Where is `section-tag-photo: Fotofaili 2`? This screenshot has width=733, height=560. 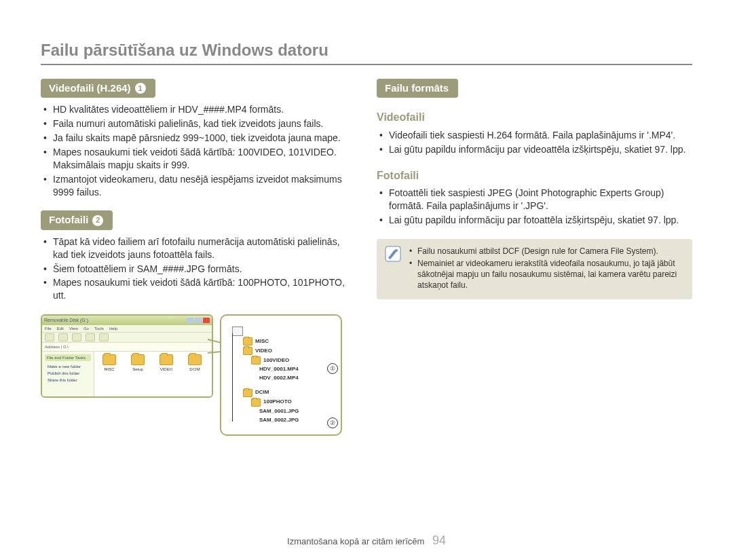
section-tag-photo: Fotofaili 2 is located at coordinates (77, 220).